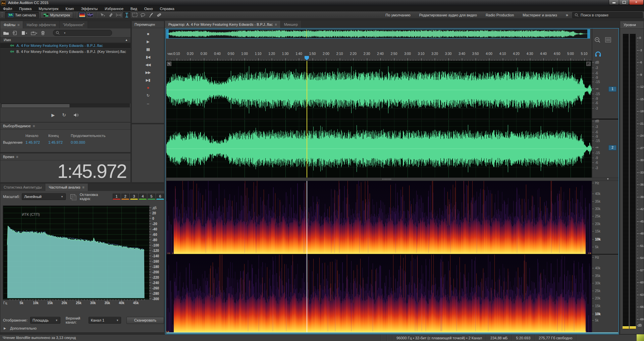  I want to click on tab-favorites: "Избранное", so click(74, 25).